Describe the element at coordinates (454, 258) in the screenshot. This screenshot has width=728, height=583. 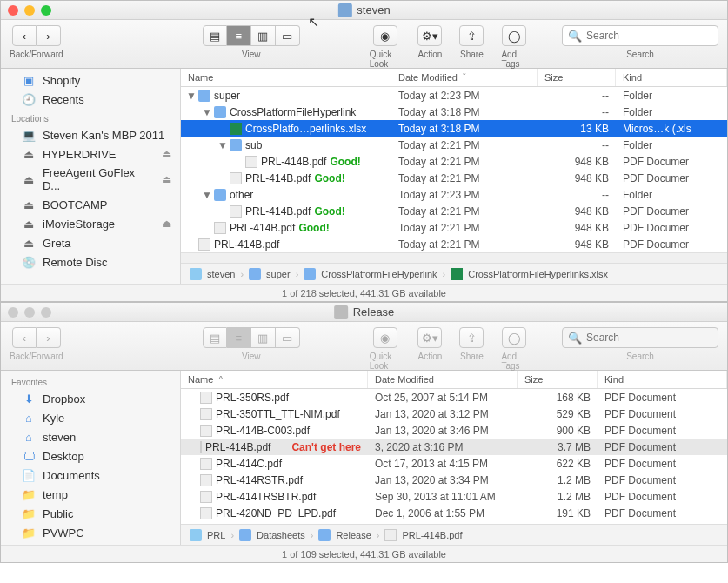
I see `horizontal-scrollbar` at that location.